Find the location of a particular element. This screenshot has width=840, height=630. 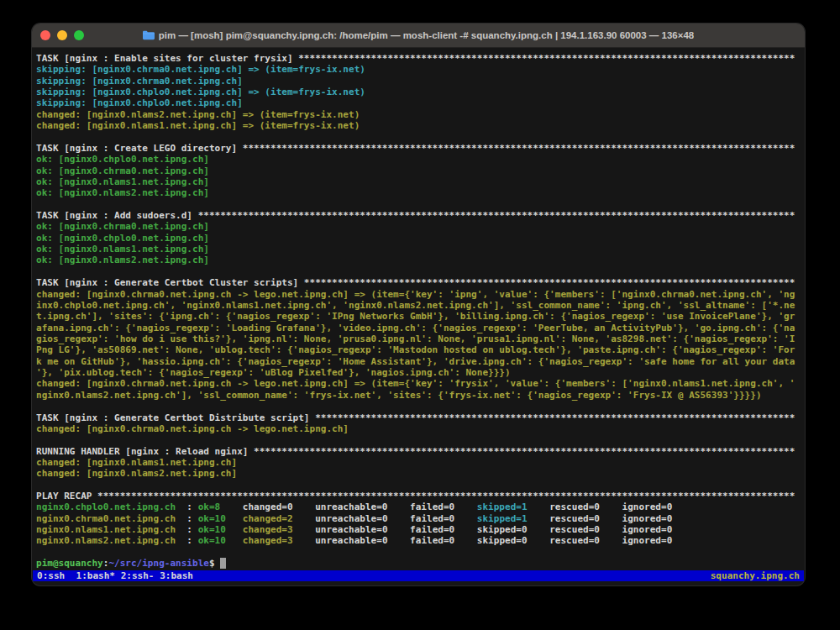

terminal-line: skipping: [nginx0.chrma0.net.ipng.ch] is located at coordinates (418, 81).